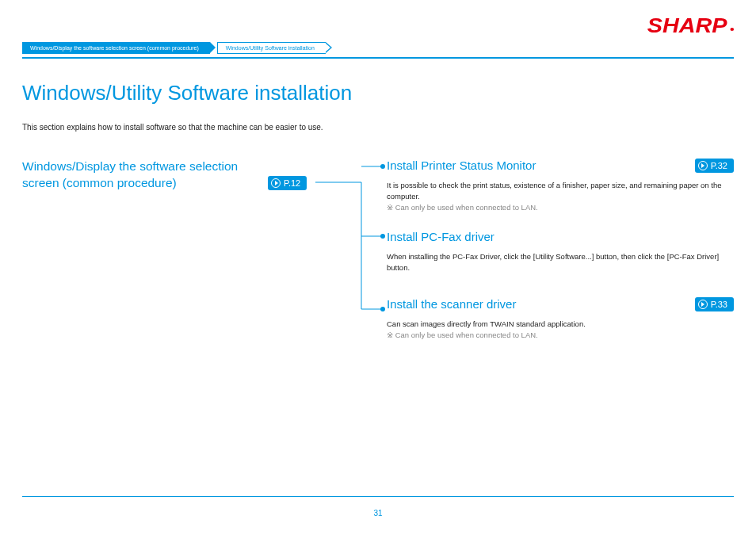 The image size is (756, 535). What do you see at coordinates (272, 48) in the screenshot?
I see `breadcrumb-item-2: Windows/Utility Software installation` at bounding box center [272, 48].